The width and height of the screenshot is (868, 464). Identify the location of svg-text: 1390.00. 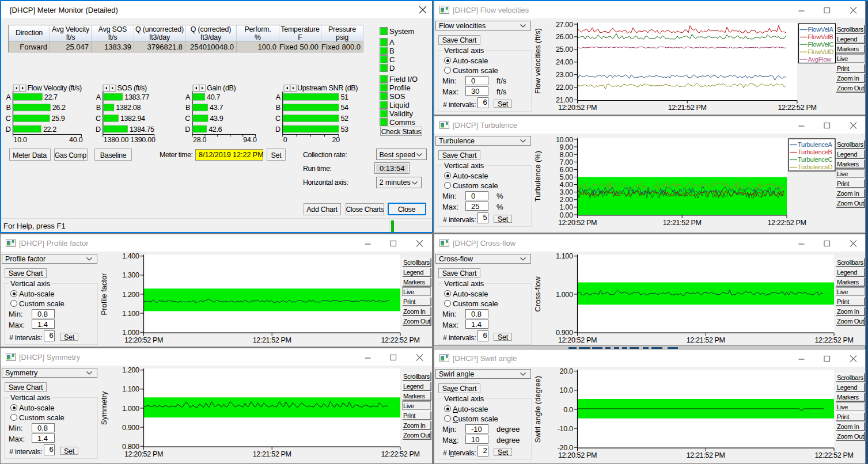
(143, 140).